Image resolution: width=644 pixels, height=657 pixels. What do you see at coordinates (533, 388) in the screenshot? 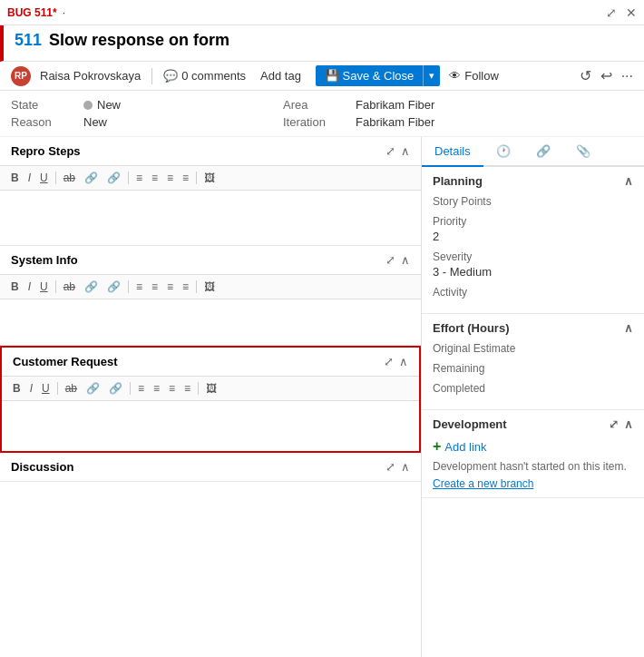
I see `completed-field: Completed` at bounding box center [533, 388].